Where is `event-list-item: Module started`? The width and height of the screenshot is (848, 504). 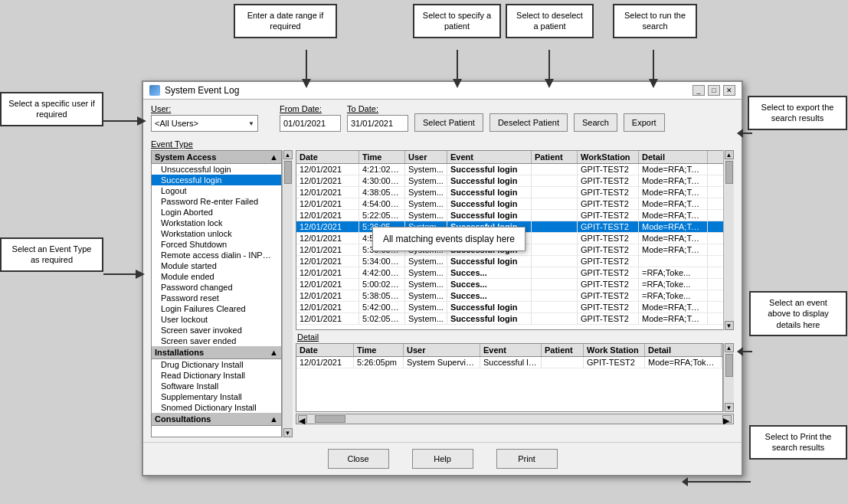 event-list-item: Module started is located at coordinates (216, 266).